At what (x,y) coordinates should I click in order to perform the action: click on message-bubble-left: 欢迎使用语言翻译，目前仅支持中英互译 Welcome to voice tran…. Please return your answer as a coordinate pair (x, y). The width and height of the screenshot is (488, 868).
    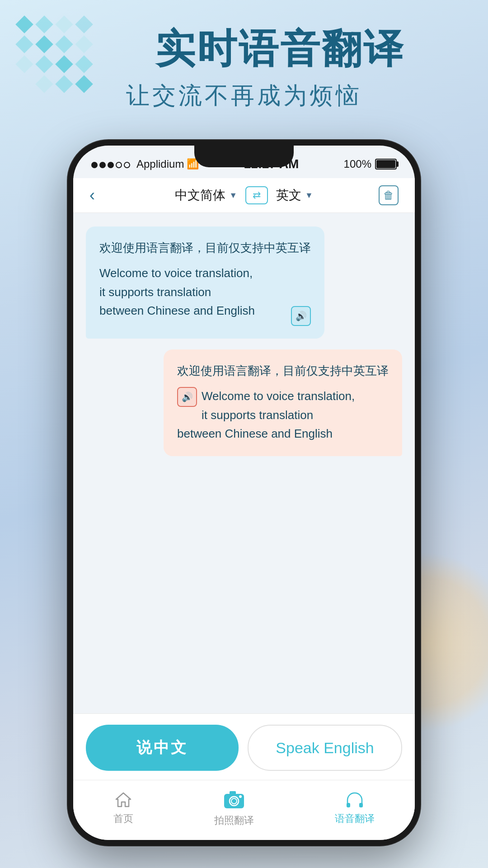
    Looking at the image, I should click on (205, 283).